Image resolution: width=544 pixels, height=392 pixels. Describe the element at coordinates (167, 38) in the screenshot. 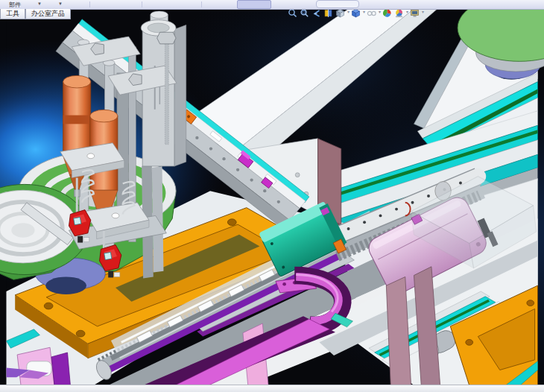

I see `hex-nut` at that location.